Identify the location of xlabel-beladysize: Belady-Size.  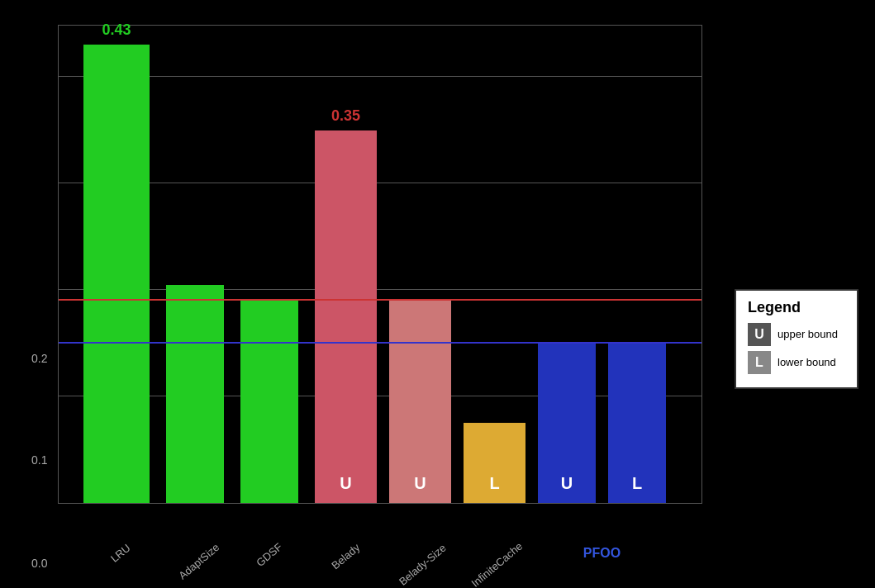
(422, 562).